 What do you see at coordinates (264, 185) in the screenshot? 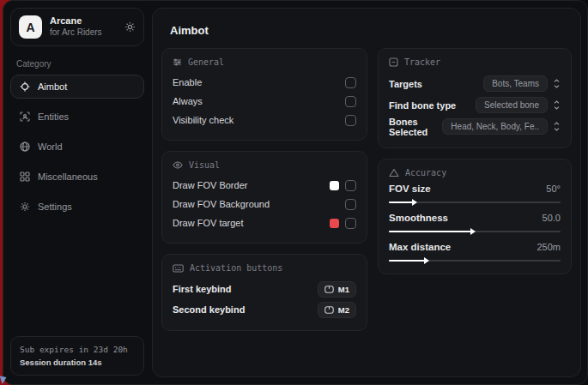
I see `setting-row: Draw FOV Border` at bounding box center [264, 185].